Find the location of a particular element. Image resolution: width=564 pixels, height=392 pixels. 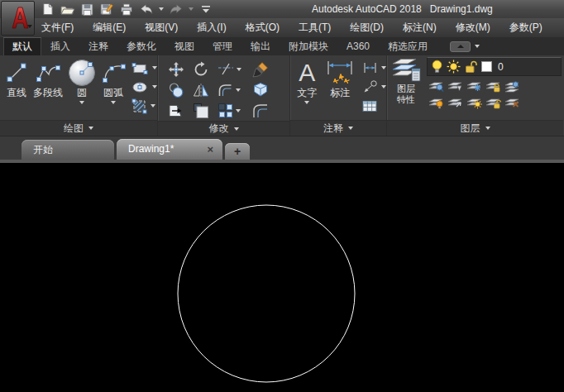

panel-layers-expand-icon is located at coordinates (488, 128).